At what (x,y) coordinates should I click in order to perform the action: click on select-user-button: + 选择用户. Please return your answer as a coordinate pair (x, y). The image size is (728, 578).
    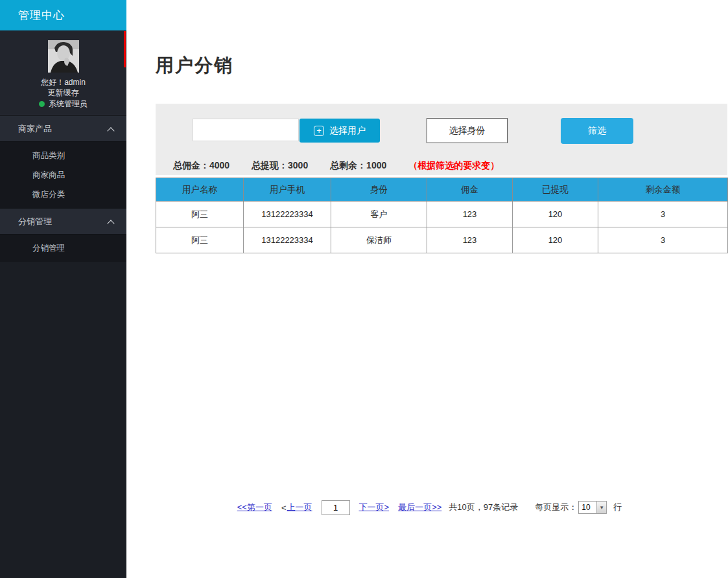
    Looking at the image, I should click on (340, 131).